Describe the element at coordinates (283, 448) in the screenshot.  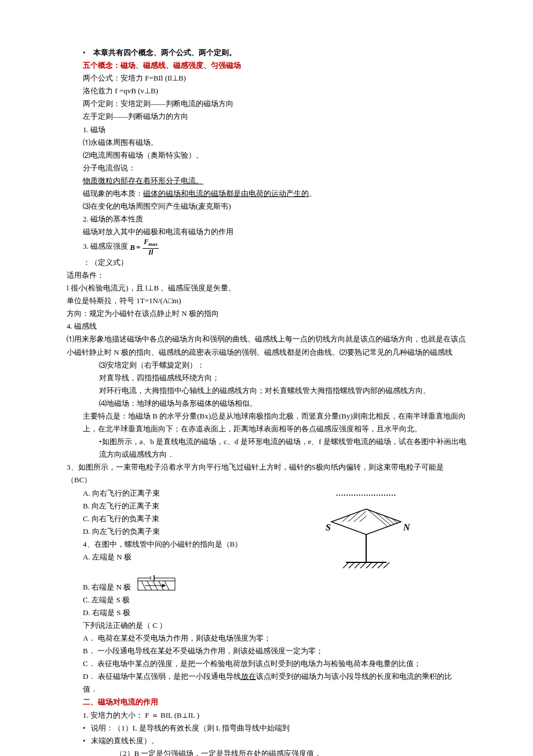
I see `sec4-p7: •如图所示，a、b 是直线电流的磁场，c、d 是环形电流的磁场，e、f 是螺线管…` at that location.